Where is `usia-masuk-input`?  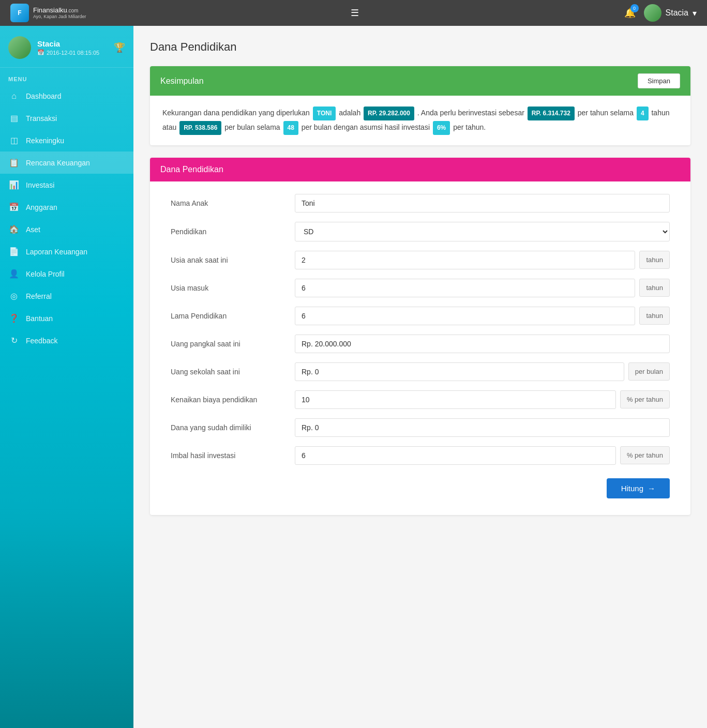 usia-masuk-input is located at coordinates (465, 288).